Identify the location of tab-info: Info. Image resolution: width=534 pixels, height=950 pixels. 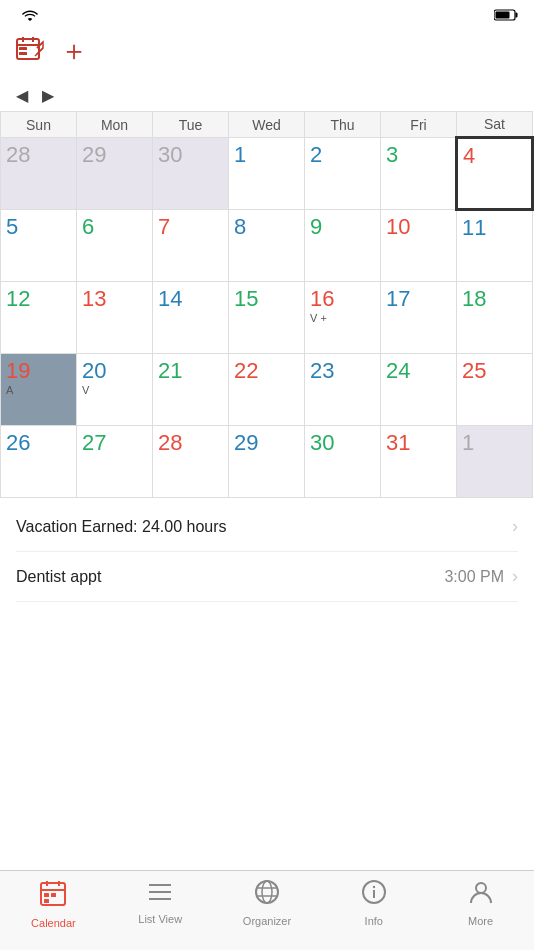
(374, 903).